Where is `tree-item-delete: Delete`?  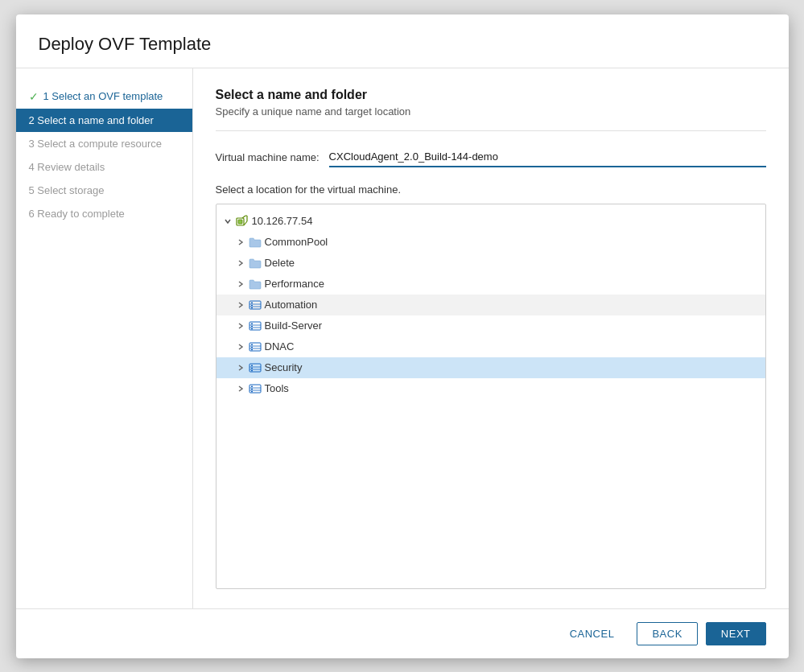
tree-item-delete: Delete is located at coordinates (491, 263).